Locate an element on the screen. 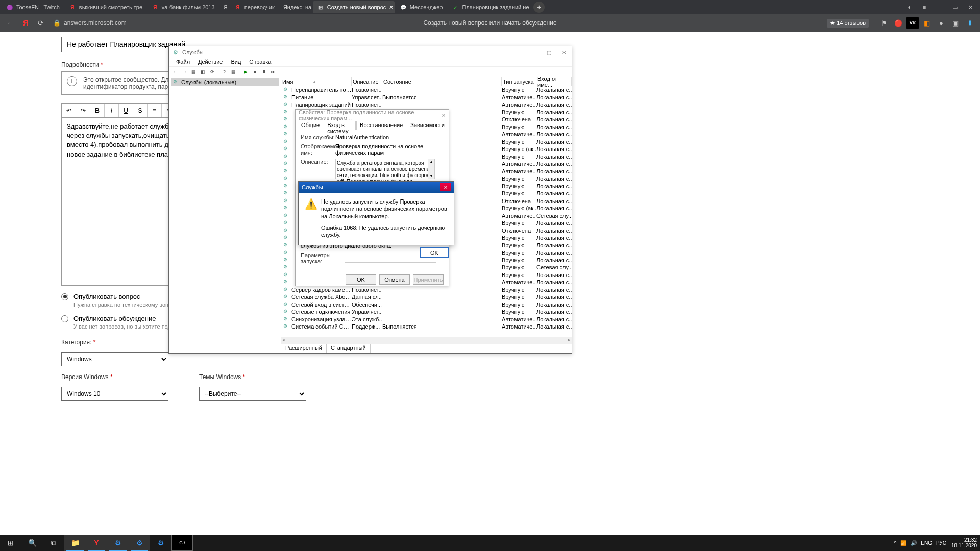 This screenshot has height=551, width=980. view-icon: ▦ is located at coordinates (194, 71).